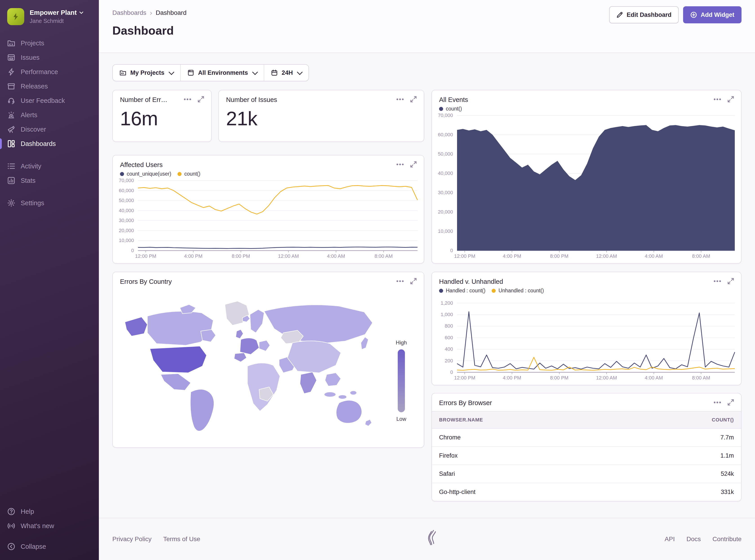 This screenshot has width=755, height=560. Describe the element at coordinates (50, 526) in the screenshot. I see `sidebar-item-whats-new: What's new` at that location.